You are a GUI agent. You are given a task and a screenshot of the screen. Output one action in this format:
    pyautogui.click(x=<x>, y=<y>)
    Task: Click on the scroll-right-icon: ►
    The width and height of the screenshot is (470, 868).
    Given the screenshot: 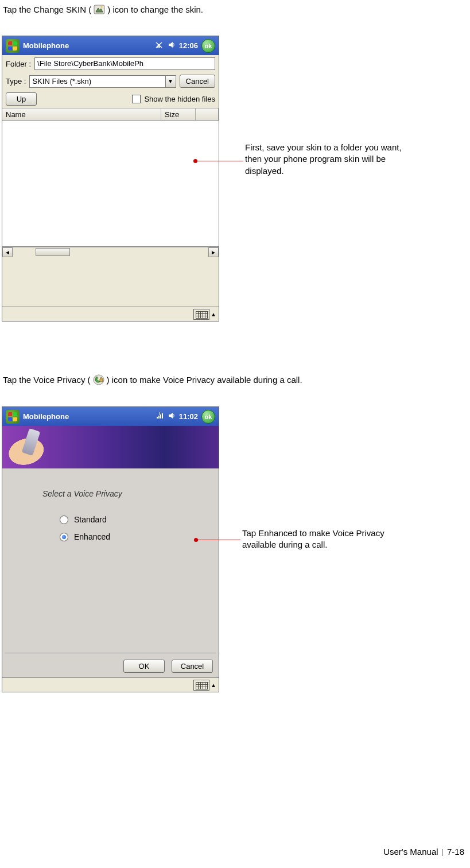 What is the action you would take?
    pyautogui.click(x=213, y=253)
    